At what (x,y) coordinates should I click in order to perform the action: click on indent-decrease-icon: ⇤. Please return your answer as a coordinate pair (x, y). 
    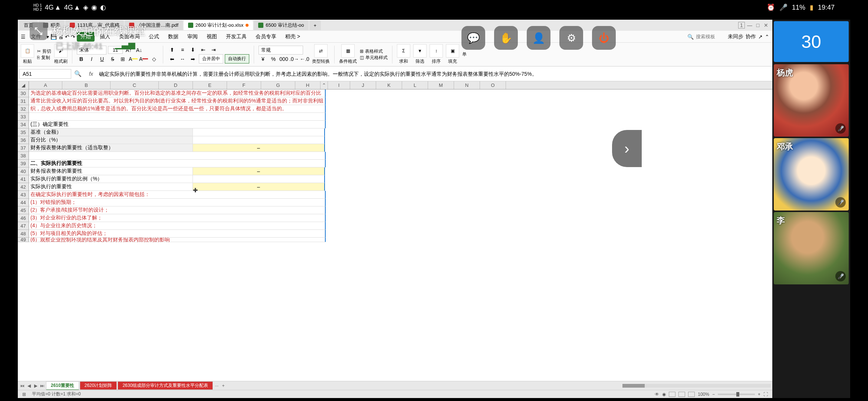
    Looking at the image, I should click on (203, 50).